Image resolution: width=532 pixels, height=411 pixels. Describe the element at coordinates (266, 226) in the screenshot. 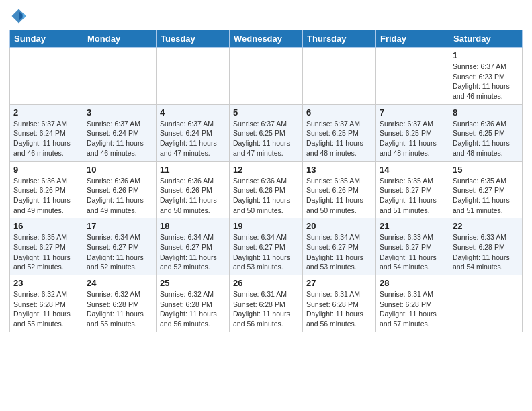

I see `day-number: 19` at that location.